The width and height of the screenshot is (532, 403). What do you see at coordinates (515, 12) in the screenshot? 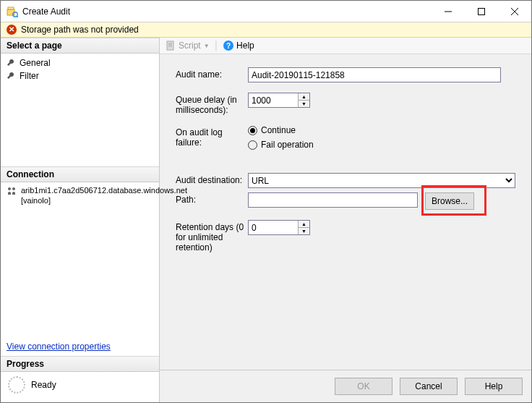
I see `close-icon` at bounding box center [515, 12].